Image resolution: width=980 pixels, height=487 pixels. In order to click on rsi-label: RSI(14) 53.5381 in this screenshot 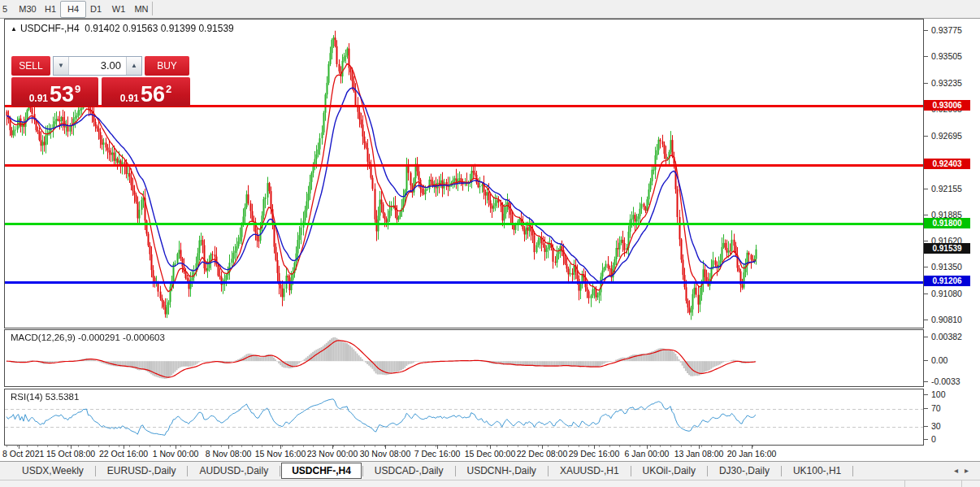, I will do `click(45, 397)`.